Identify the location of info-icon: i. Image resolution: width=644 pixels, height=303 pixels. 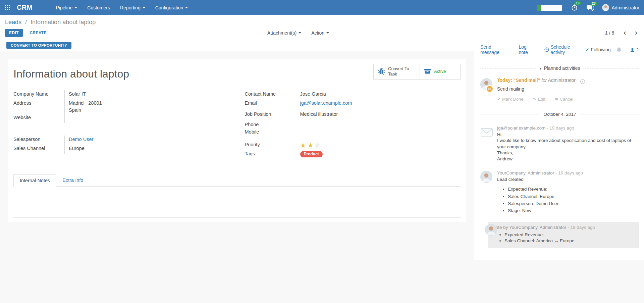
(583, 82).